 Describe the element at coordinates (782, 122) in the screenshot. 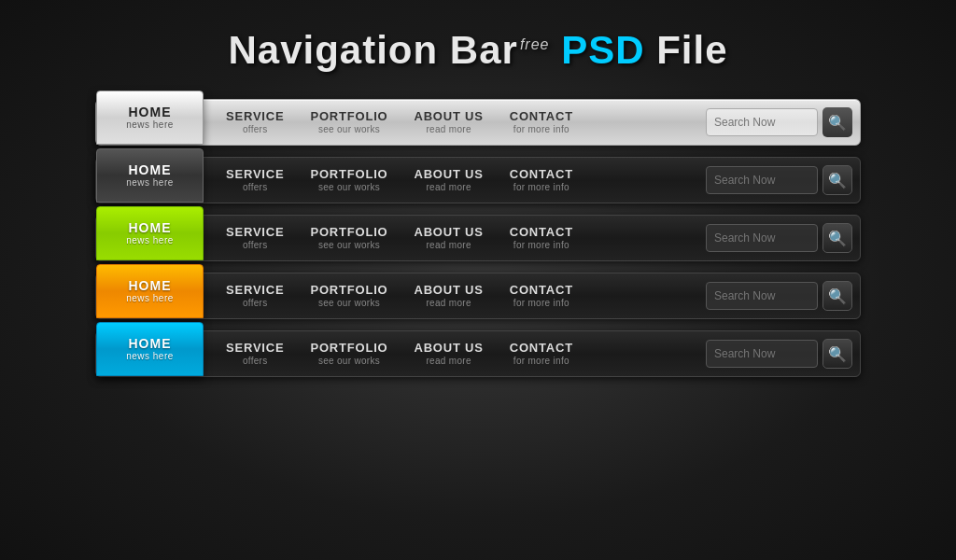

I see `search-area-1: 🔍` at that location.